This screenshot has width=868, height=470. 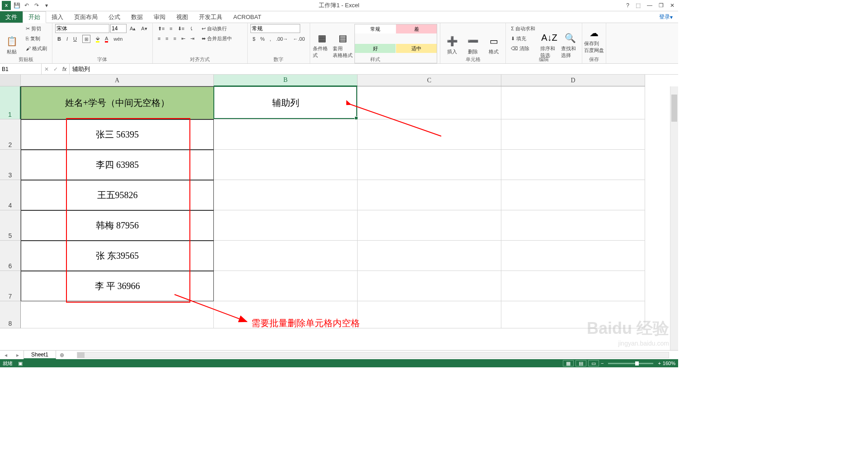 I want to click on font-name-input, so click(x=82, y=28).